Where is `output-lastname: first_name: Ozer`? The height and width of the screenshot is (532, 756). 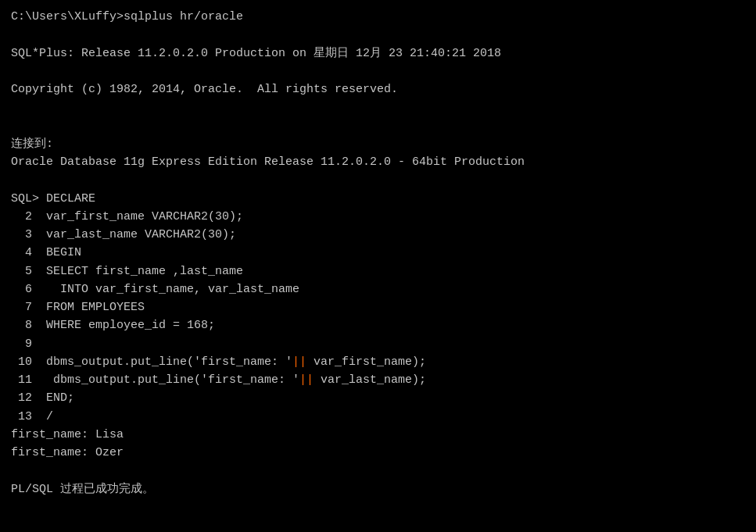
output-lastname: first_name: Ozer is located at coordinates (378, 453).